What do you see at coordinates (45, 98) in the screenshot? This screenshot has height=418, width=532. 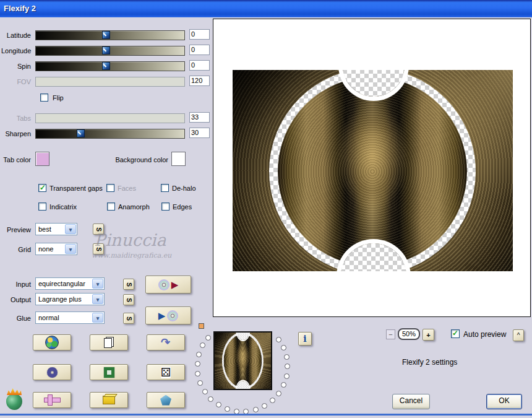 I see `flip-checkbox` at bounding box center [45, 98].